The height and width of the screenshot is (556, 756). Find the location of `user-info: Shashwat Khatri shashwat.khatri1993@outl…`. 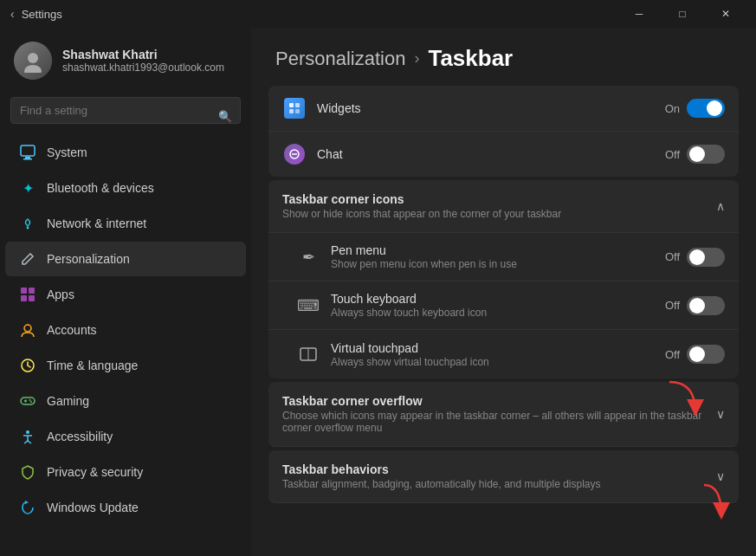

user-info: Shashwat Khatri shashwat.khatri1993@outl… is located at coordinates (144, 61).